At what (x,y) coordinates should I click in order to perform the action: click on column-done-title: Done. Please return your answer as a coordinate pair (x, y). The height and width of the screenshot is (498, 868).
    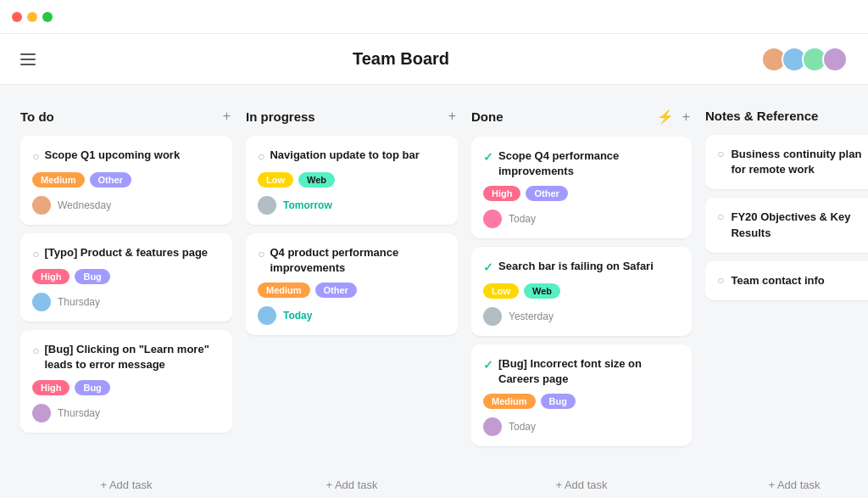
    Looking at the image, I should click on (487, 117).